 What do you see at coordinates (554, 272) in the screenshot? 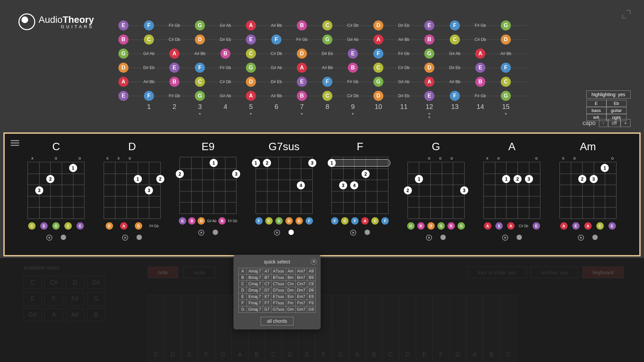
I see `overlay-btn: overlay: yes` at bounding box center [554, 272].